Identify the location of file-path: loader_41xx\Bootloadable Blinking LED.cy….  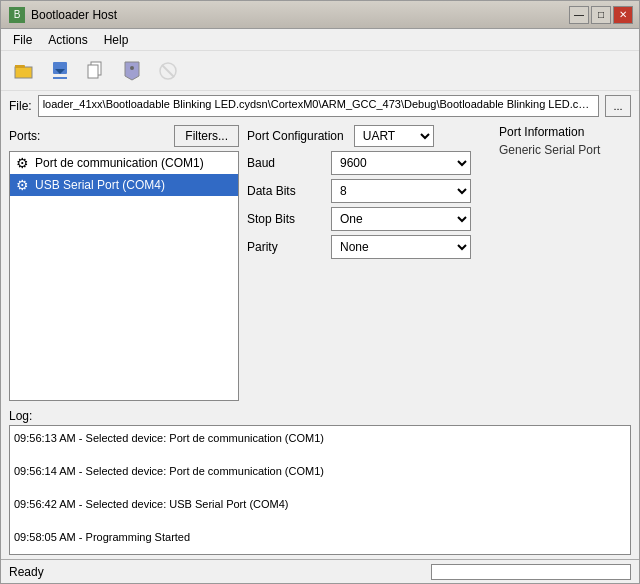
(318, 106).